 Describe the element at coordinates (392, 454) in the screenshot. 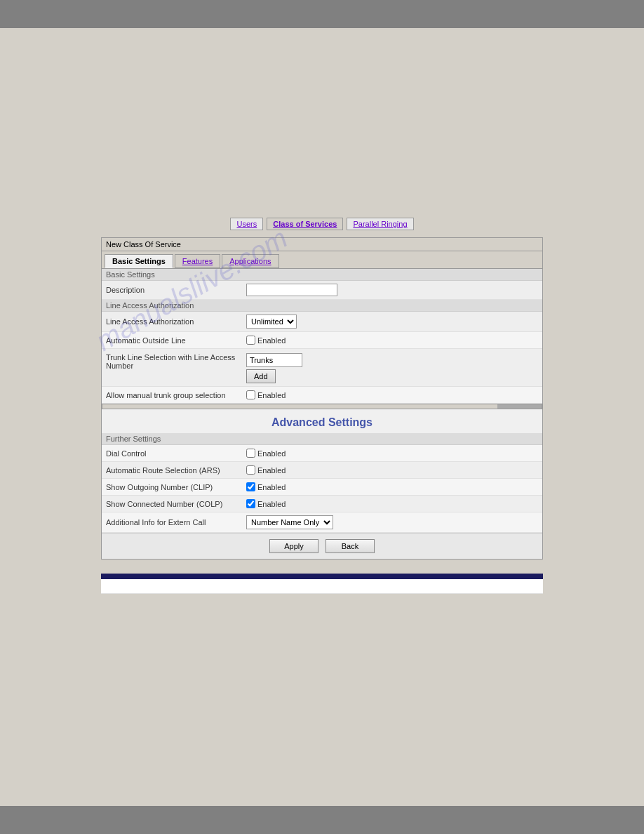

I see `dial-control-control: Enabled` at that location.